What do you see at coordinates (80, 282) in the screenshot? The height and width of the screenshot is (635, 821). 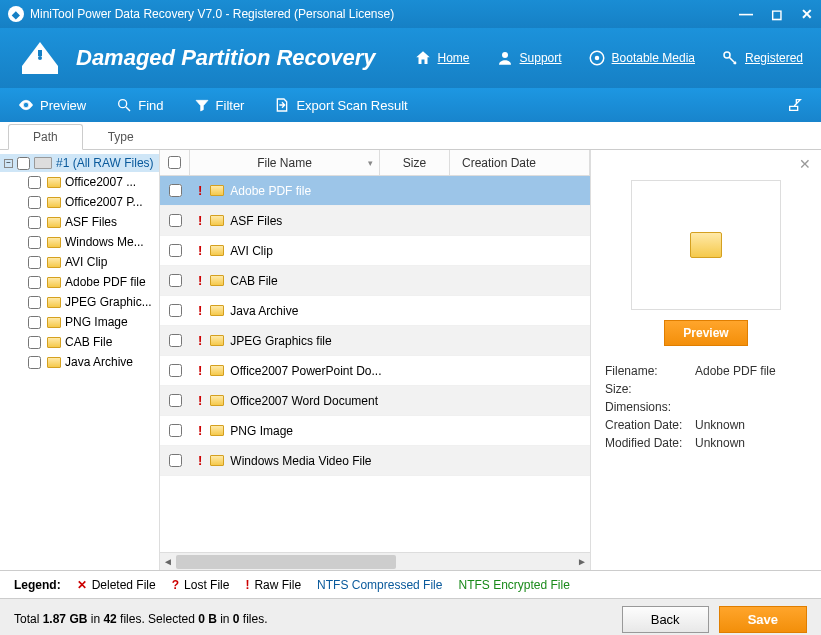 I see `tree-item: Adobe PDF file` at bounding box center [80, 282].